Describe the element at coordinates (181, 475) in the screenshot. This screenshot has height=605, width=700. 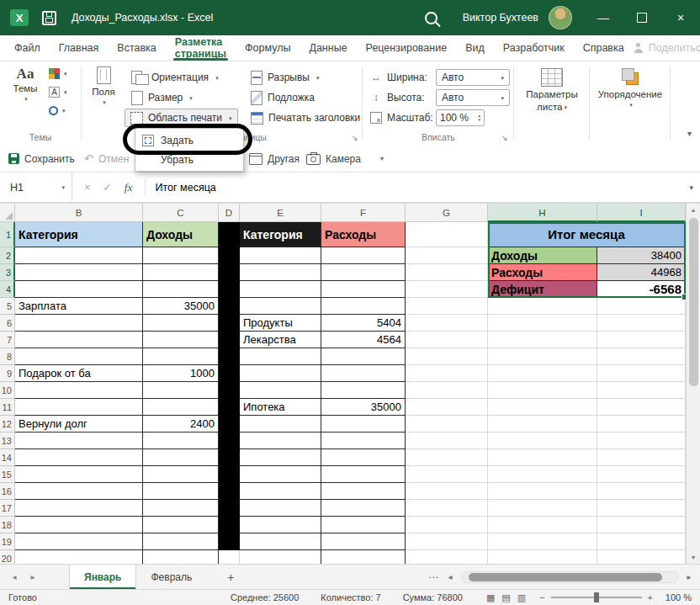
I see `cell-C15` at that location.